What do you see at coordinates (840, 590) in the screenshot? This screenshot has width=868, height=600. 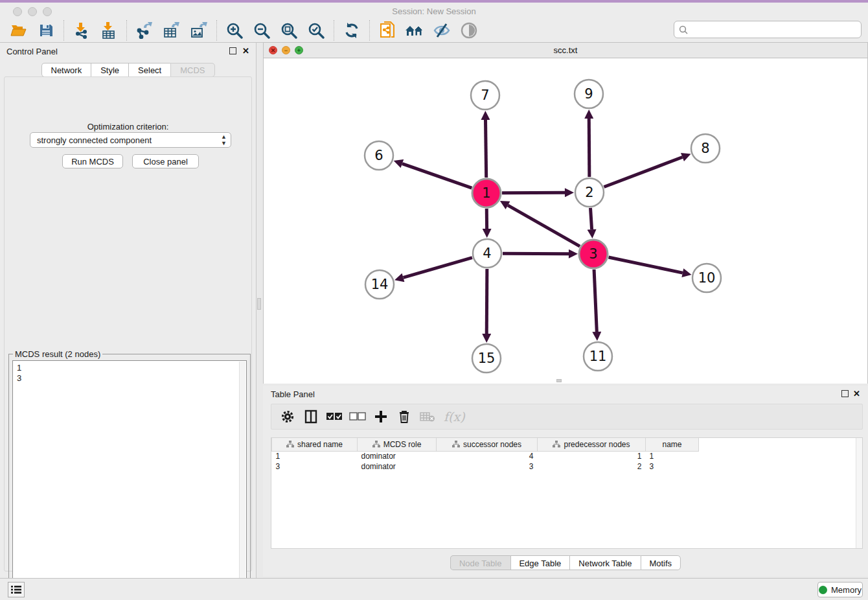 I see `memory-button: Memory` at bounding box center [840, 590].